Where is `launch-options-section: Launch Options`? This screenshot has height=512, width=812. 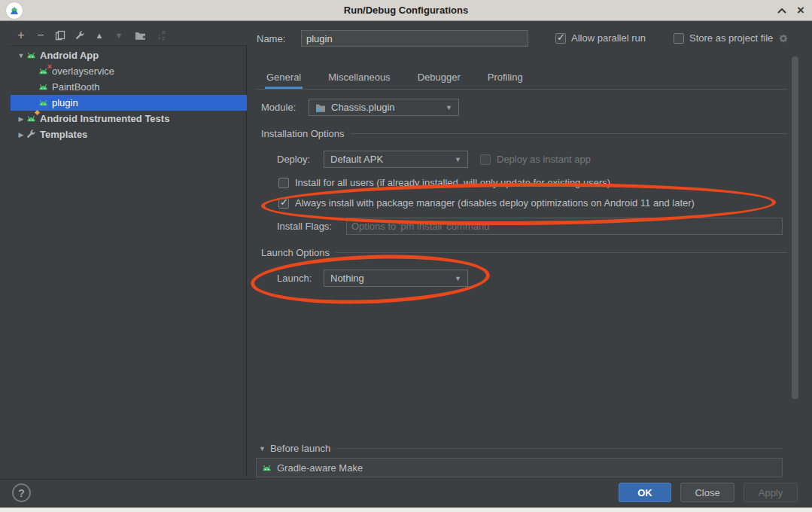
launch-options-section: Launch Options is located at coordinates (524, 253).